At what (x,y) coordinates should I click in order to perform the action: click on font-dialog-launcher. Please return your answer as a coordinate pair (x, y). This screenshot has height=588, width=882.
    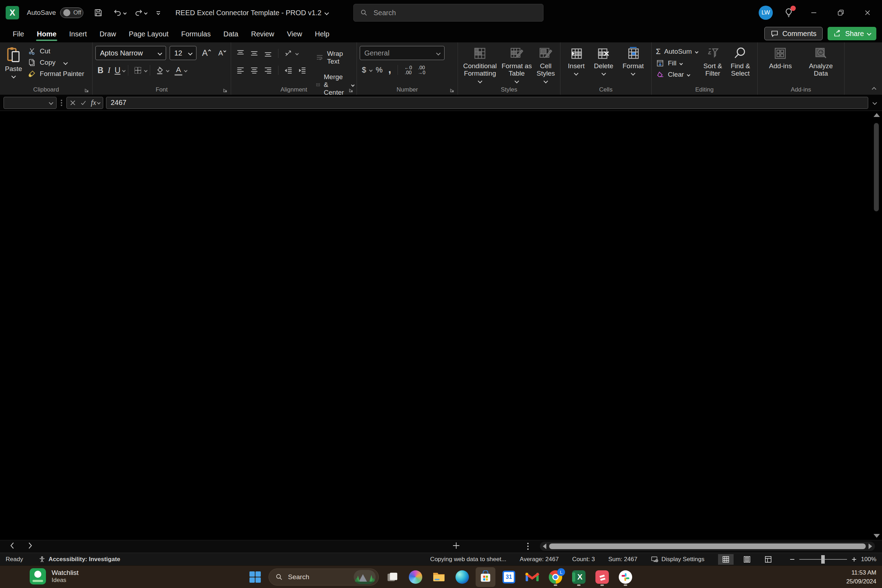
    Looking at the image, I should click on (225, 90).